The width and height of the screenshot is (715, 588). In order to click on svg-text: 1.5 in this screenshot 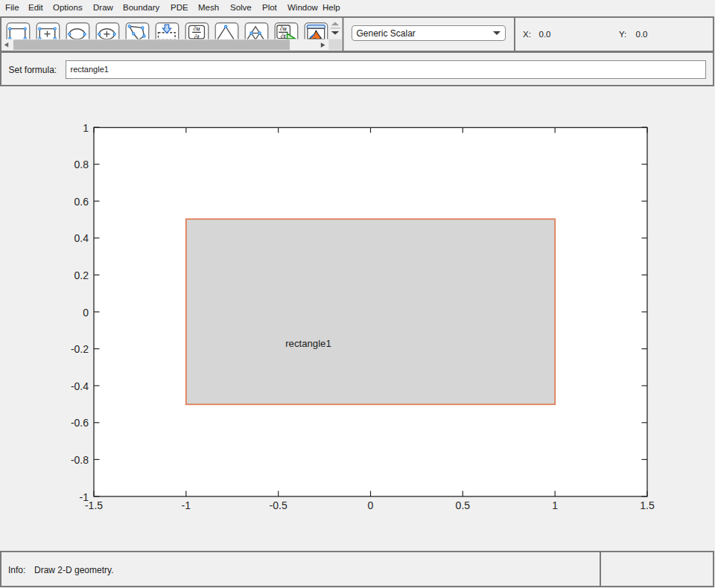, I will do `click(647, 505)`.